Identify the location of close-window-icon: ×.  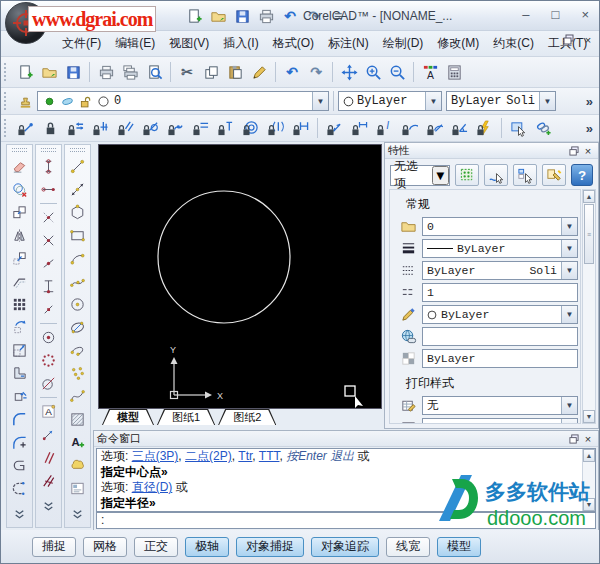
(585, 14).